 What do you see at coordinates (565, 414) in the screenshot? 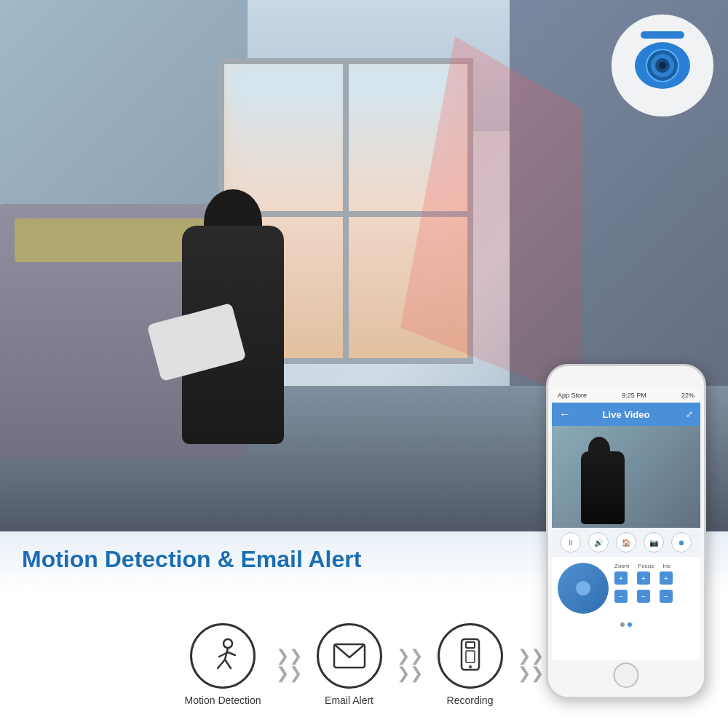
I see `back-button: ←` at bounding box center [565, 414].